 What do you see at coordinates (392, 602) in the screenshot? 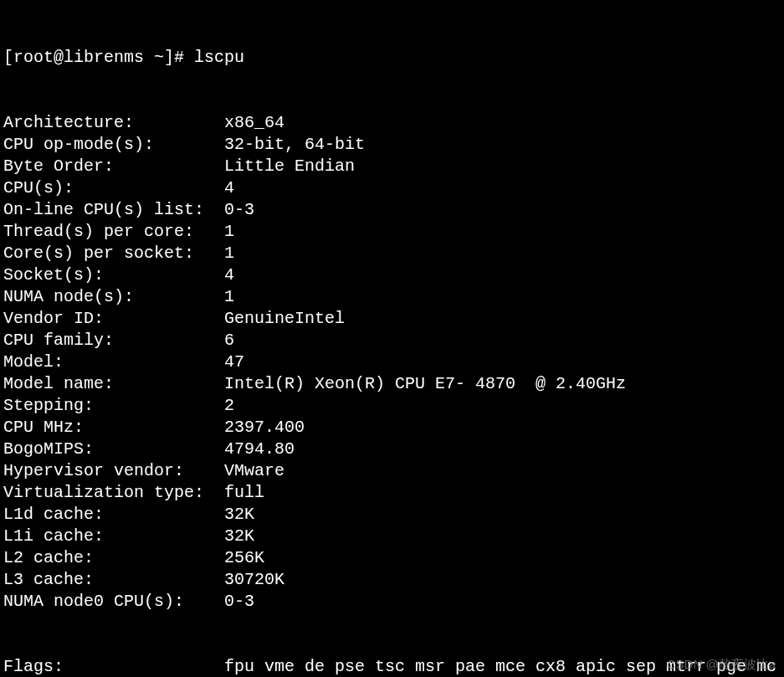
I see `output-row: NUMA node0 CPU(s):0-3` at bounding box center [392, 602].